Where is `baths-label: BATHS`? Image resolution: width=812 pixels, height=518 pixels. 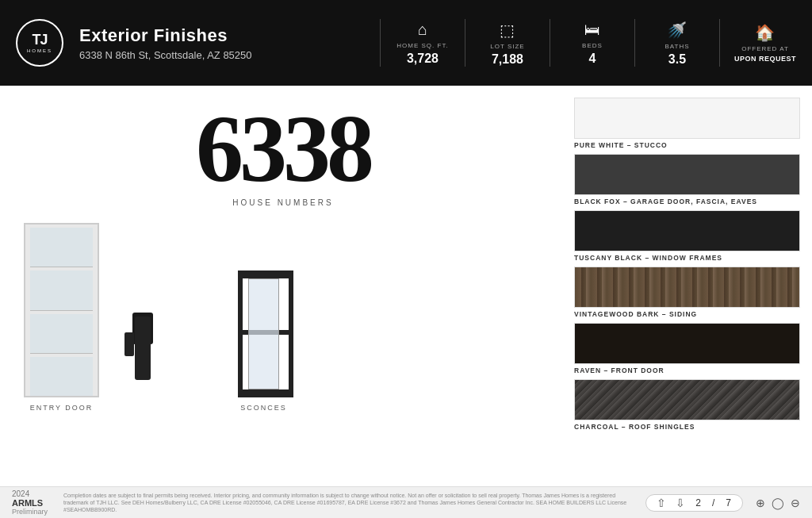 baths-label: BATHS is located at coordinates (677, 46).